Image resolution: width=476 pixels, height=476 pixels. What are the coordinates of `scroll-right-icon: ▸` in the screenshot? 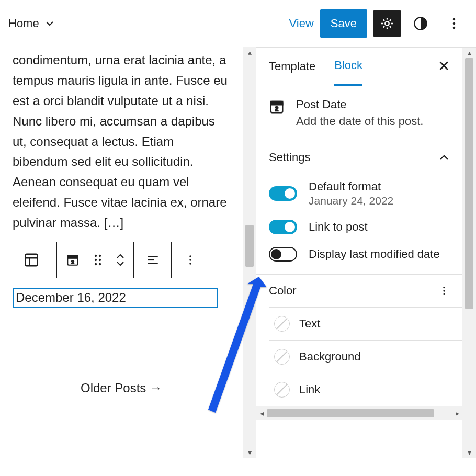 It's located at (457, 413).